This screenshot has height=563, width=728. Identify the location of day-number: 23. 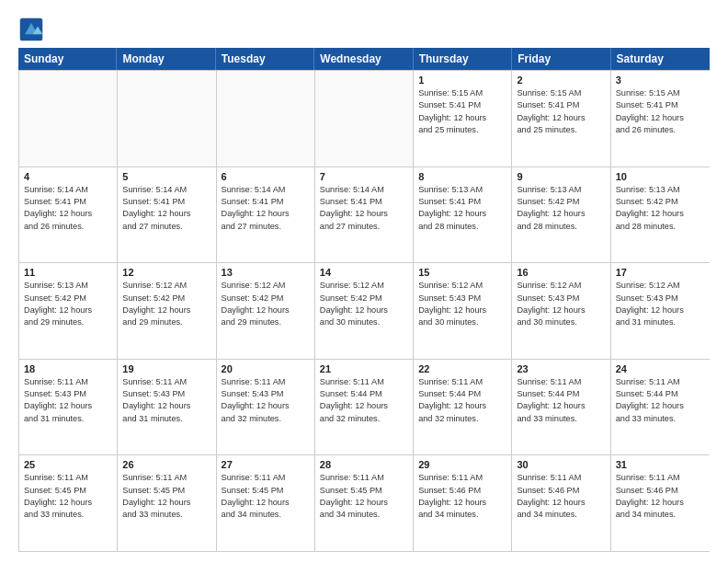
(561, 369).